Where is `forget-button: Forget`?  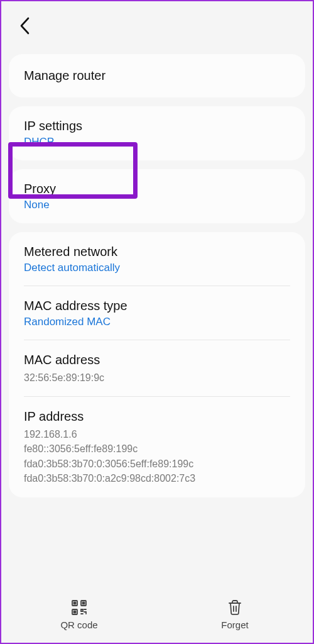 forget-button: Forget is located at coordinates (235, 615).